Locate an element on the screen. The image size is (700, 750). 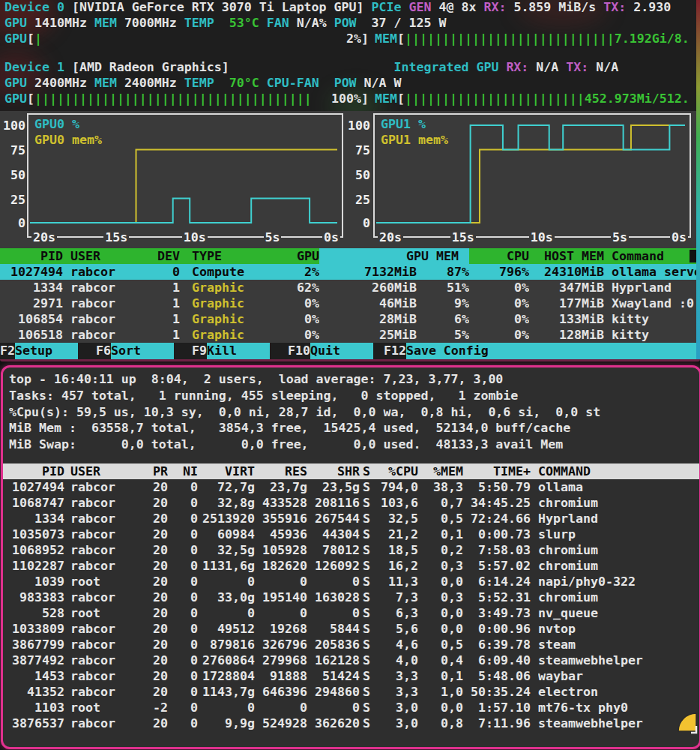
fkey-action-sort: Sort is located at coordinates (142, 351).